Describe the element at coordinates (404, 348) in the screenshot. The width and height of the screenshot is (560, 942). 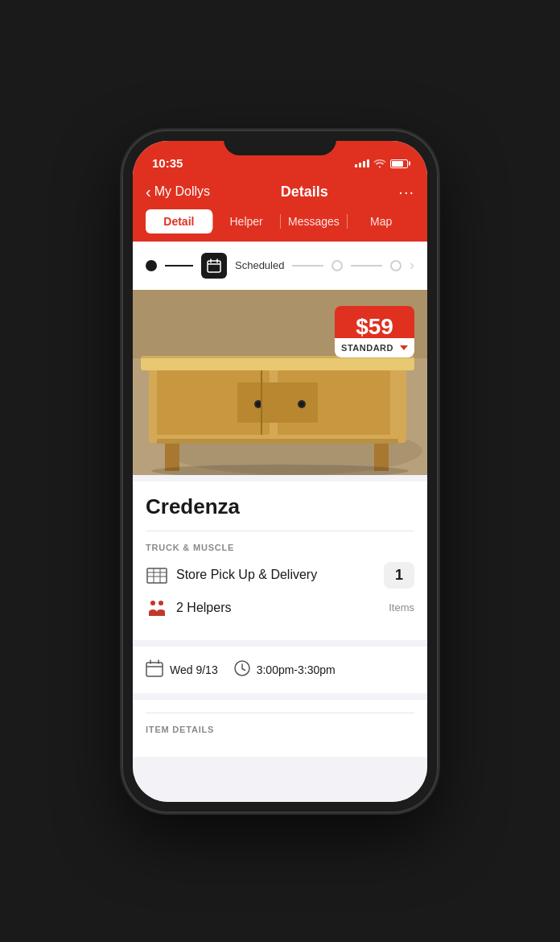
I see `price-tier-arrow-icon` at that location.